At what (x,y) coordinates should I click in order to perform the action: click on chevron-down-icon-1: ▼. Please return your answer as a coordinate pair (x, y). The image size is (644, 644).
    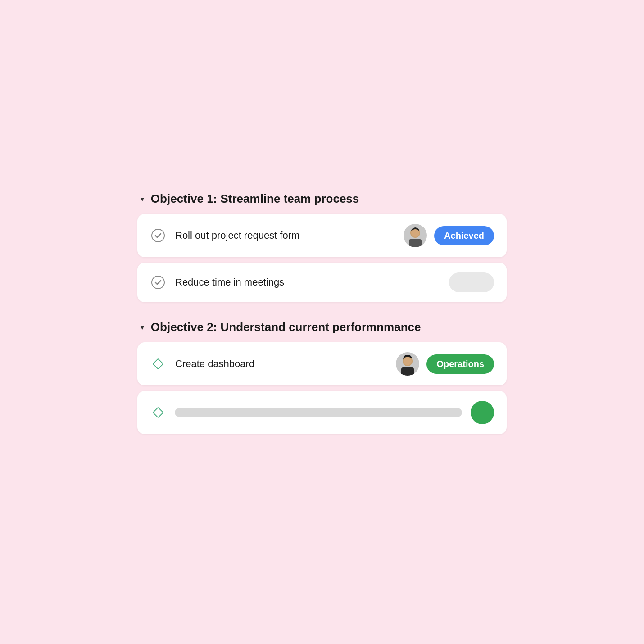
    Looking at the image, I should click on (142, 199).